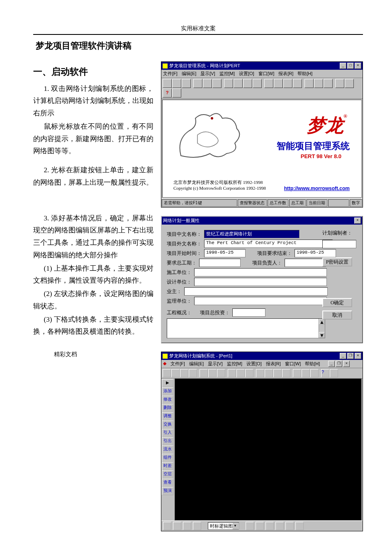 The height and width of the screenshot is (555, 392). I want to click on overview-textarea: ▲▼, so click(246, 328).